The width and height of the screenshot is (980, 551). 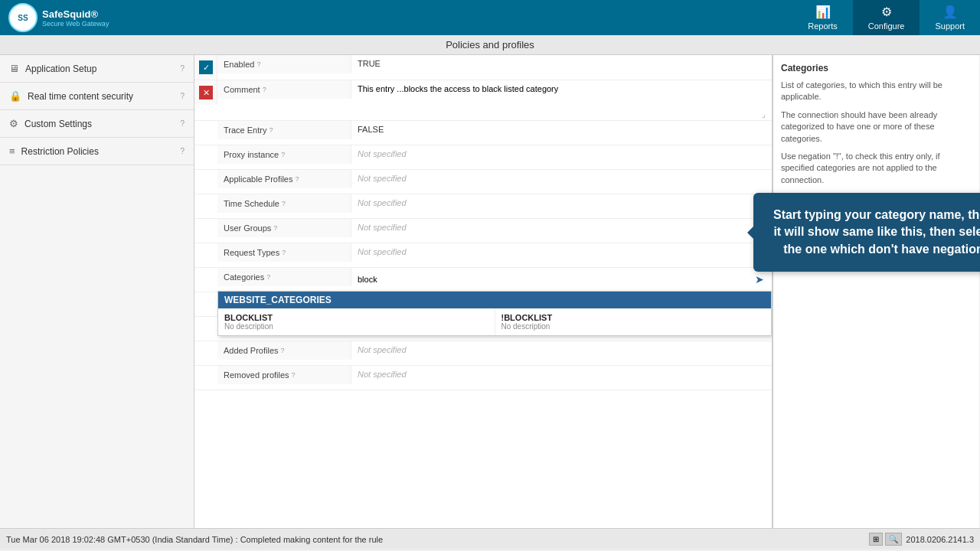 I want to click on sidebar-label-restriction: Restriction Policies, so click(x=60, y=152).